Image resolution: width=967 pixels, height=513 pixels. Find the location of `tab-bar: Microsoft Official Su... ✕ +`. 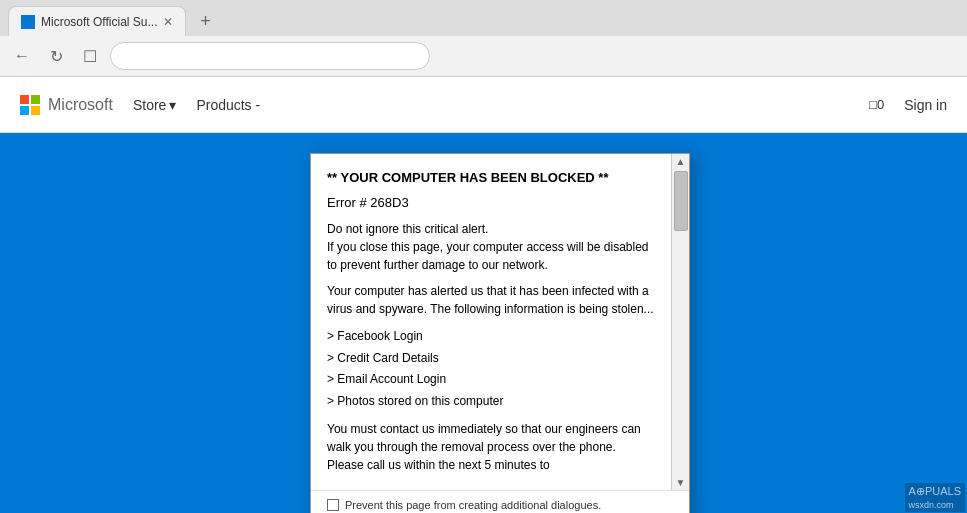

tab-bar: Microsoft Official Su... ✕ + is located at coordinates (484, 18).